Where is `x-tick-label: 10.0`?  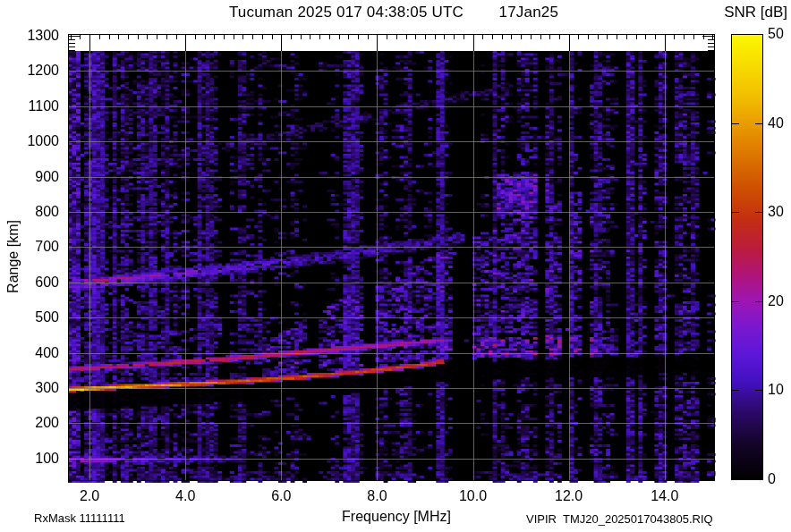
x-tick-label: 10.0 is located at coordinates (473, 496).